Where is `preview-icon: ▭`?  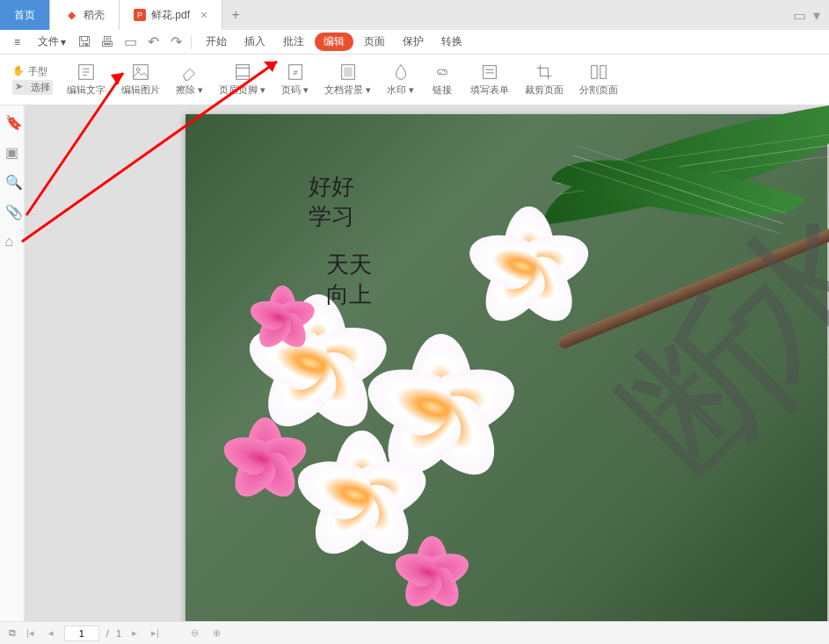 preview-icon: ▭ is located at coordinates (130, 42).